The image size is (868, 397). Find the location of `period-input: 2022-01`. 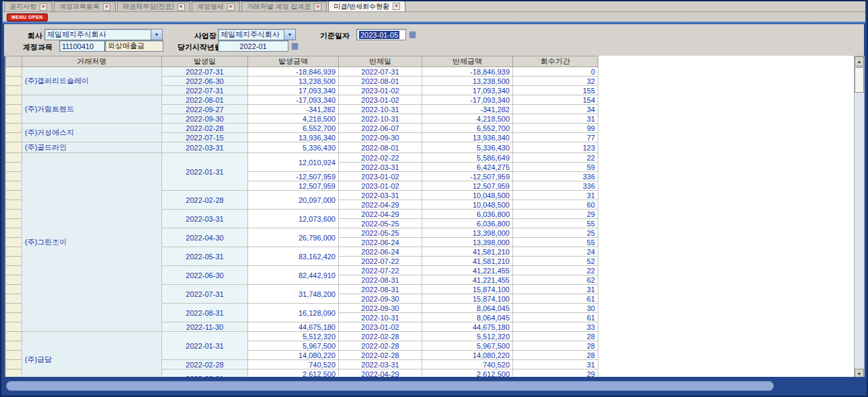

period-input: 2022-01 is located at coordinates (253, 46).